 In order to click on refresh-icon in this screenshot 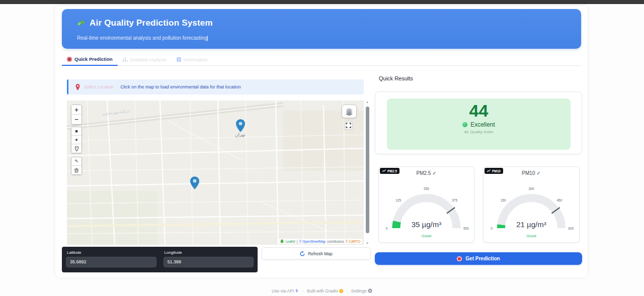, I will do `click(302, 254)`.